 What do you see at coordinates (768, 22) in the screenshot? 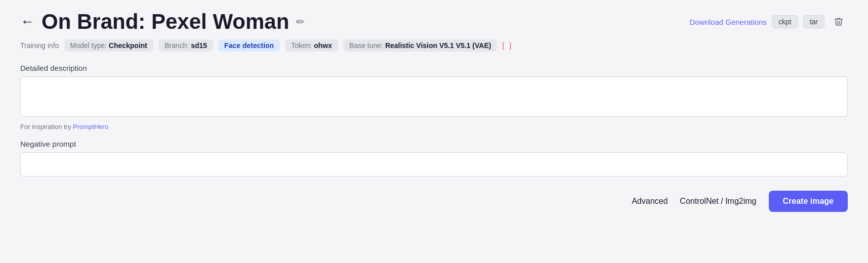
I see `header-actions: Download Generations ckpt tar` at bounding box center [768, 22].